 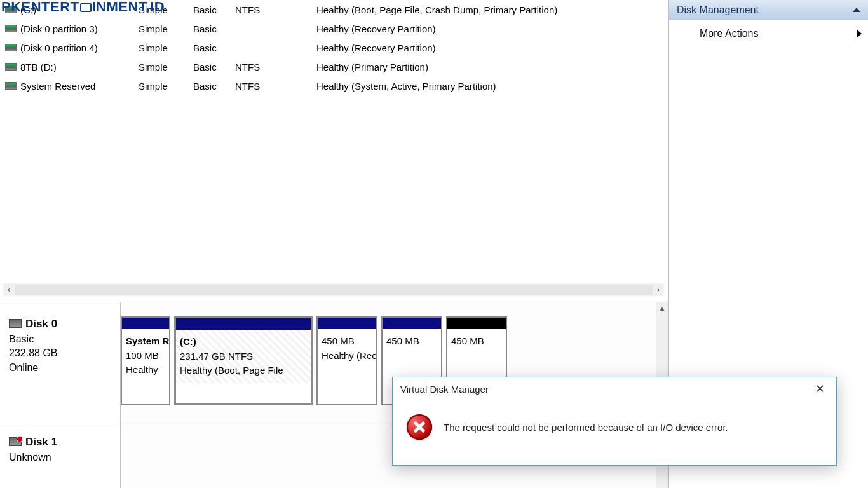 What do you see at coordinates (61, 324) in the screenshot?
I see `disk0-title: Disk 0` at bounding box center [61, 324].